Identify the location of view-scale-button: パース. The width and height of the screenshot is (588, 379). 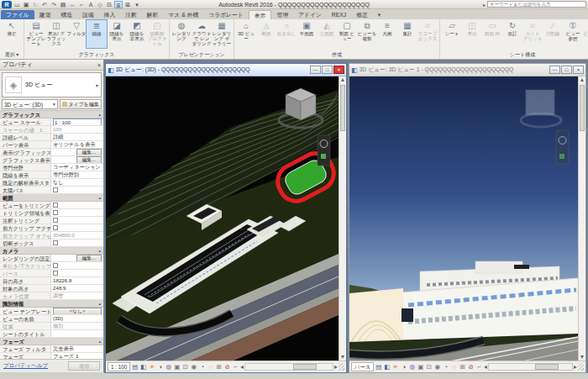
(363, 366).